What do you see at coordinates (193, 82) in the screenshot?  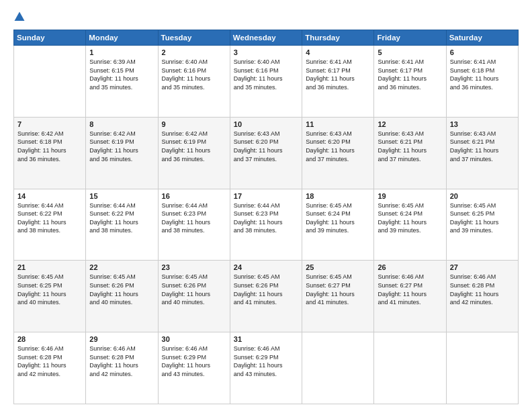 I see `cell-1-3: 2Sunrise: 6:40 AMSunset: 6:16 PMDaylight…` at bounding box center [193, 82].